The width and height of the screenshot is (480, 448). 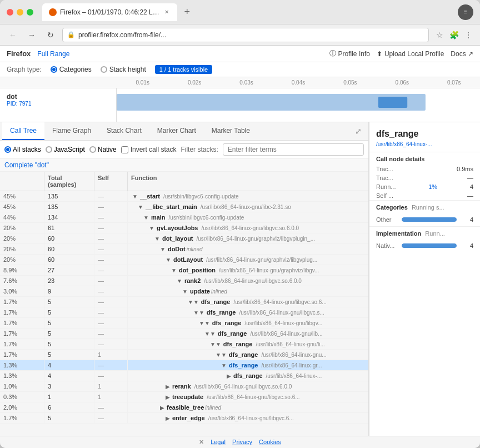 I want to click on table-row: 8.9% 27 — ▼ dot_position /usr/lib/x86_64…, so click(x=184, y=270).